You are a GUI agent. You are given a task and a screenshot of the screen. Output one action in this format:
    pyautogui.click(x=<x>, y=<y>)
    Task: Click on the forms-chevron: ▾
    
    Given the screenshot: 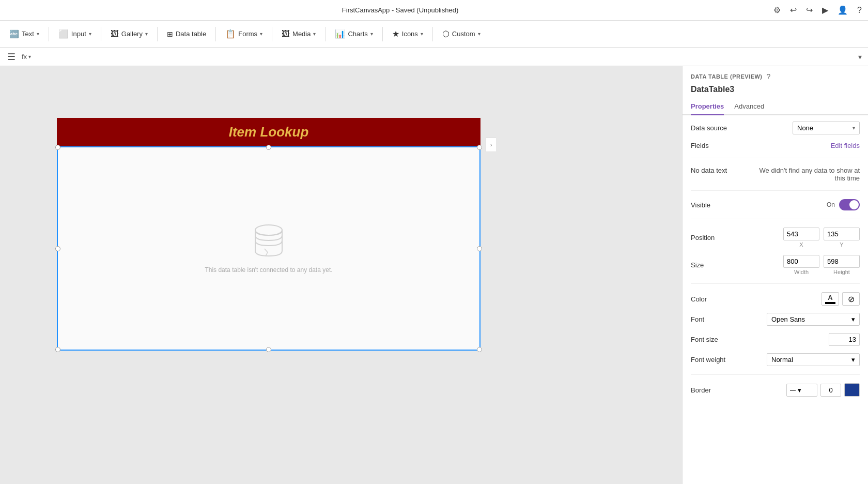 What is the action you would take?
    pyautogui.click(x=261, y=34)
    